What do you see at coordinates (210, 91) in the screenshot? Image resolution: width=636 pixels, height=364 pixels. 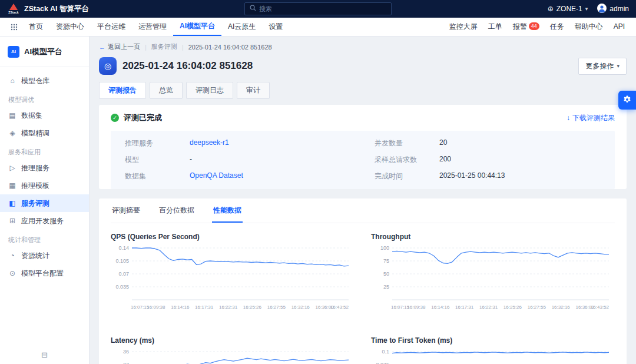 I see `tab-eval-log: 评测日志` at bounding box center [210, 91].